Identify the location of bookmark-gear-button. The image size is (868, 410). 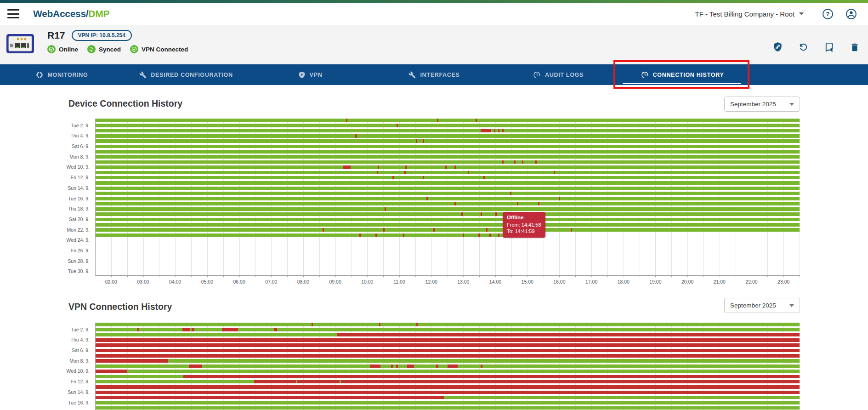
(829, 47).